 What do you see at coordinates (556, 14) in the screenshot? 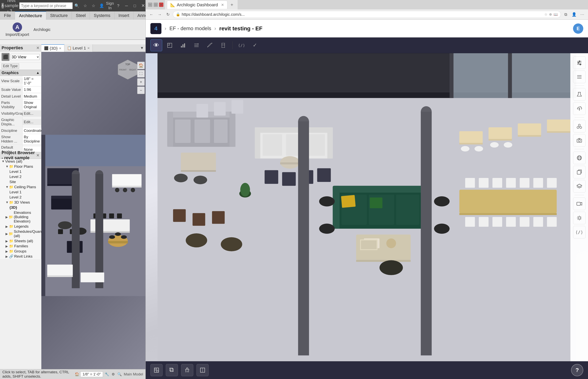
I see `reader-icon: 📖` at bounding box center [556, 14].